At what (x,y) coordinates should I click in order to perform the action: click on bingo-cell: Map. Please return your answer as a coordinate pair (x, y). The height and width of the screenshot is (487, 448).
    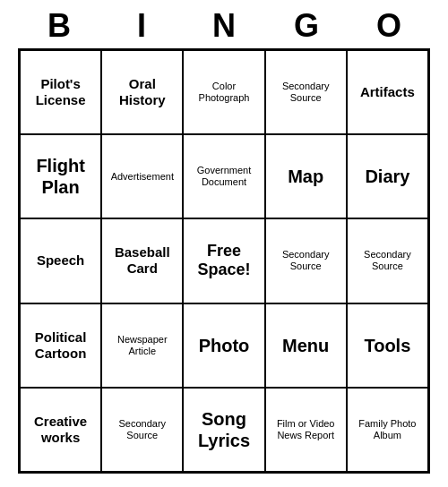
    Looking at the image, I should click on (306, 176).